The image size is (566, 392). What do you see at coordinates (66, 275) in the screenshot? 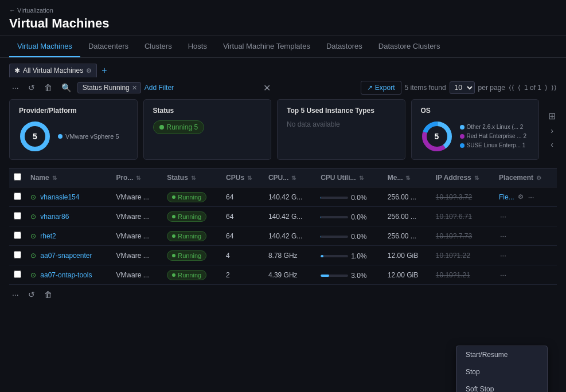
I see `vm-name-link: aa07-ontap-tools` at bounding box center [66, 275].